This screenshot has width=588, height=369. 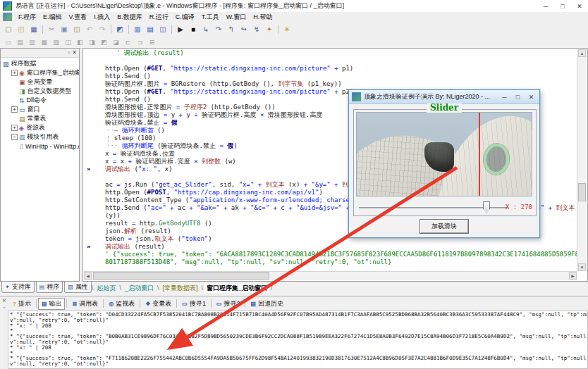 I want to click on center-horizontal-button: ◫, so click(x=68, y=42).